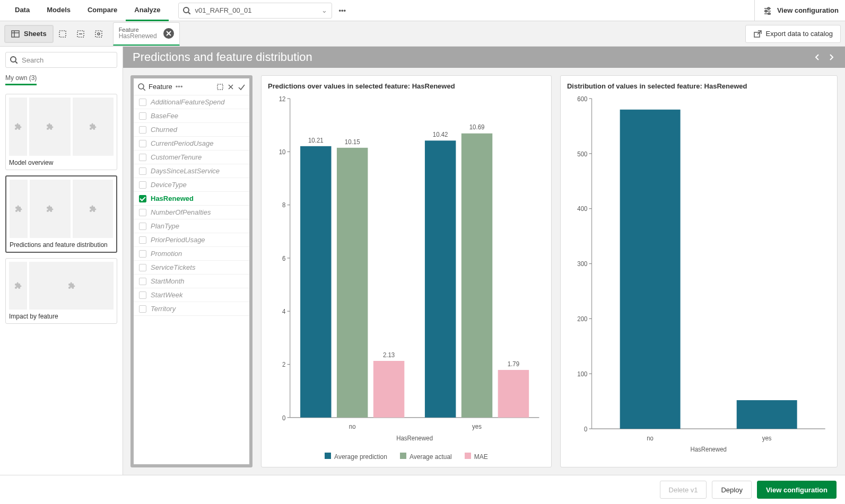 The height and width of the screenshot is (504, 845). Describe the element at coordinates (58, 11) in the screenshot. I see `nav-tab-models: Models` at that location.